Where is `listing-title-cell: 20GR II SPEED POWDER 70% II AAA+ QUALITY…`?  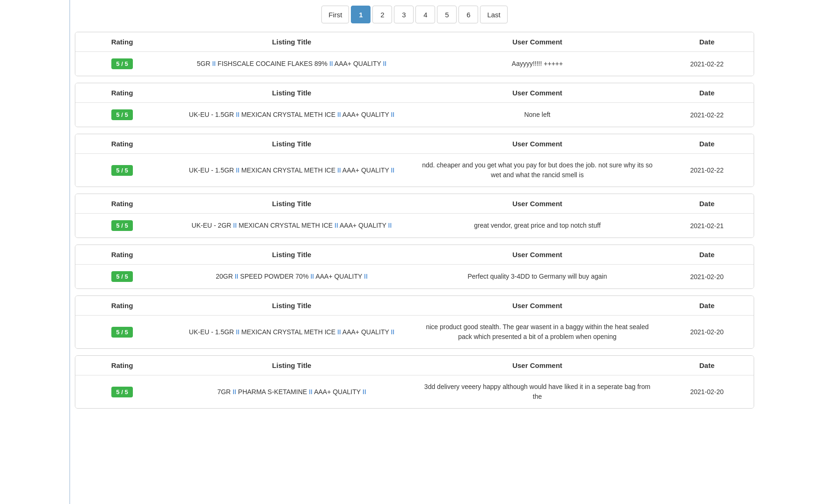 listing-title-cell: 20GR II SPEED POWDER 70% II AAA+ QUALITY… is located at coordinates (292, 277).